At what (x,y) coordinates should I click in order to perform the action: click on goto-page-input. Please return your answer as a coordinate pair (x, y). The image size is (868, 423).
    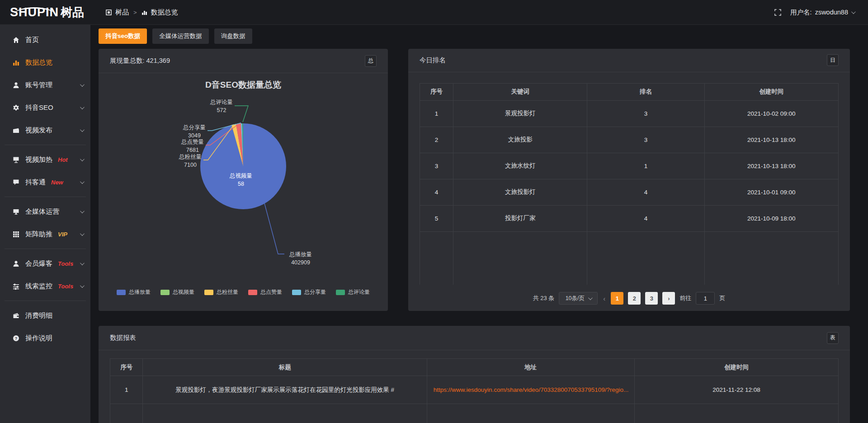
    Looking at the image, I should click on (705, 298).